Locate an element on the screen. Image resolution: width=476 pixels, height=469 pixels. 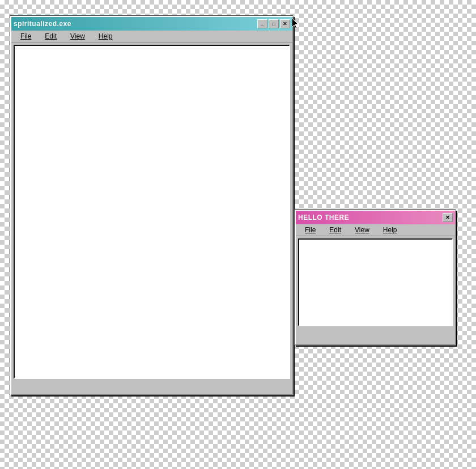
main-menu-help: Help is located at coordinates (105, 36).